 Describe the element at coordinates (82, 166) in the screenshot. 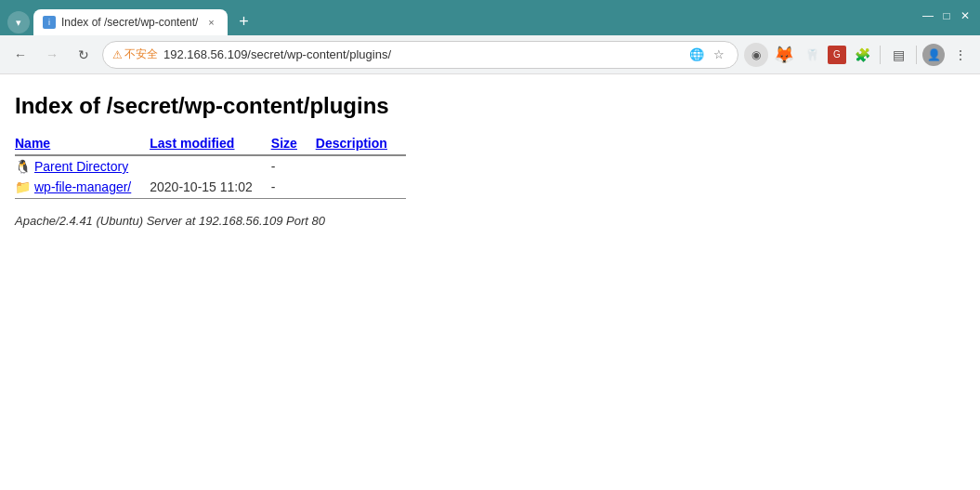

I see `entry-link: Parent Directory` at that location.